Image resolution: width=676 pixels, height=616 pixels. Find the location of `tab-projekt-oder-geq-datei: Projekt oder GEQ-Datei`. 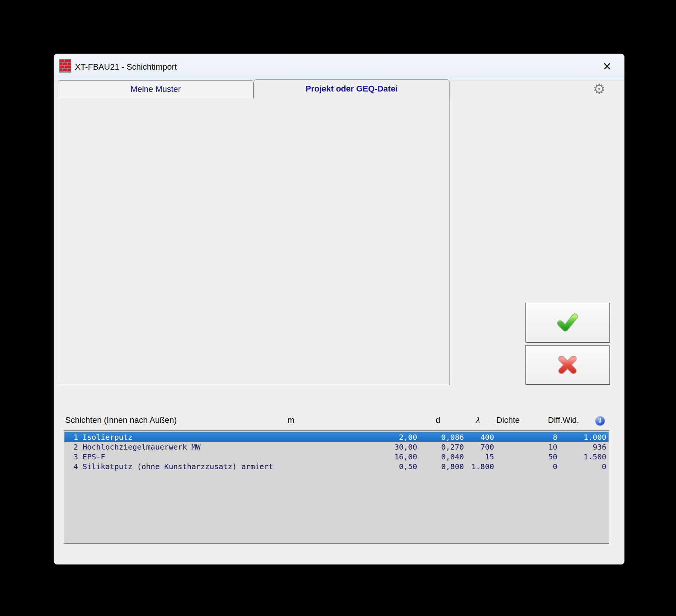

tab-projekt-oder-geq-datei: Projekt oder GEQ-Datei is located at coordinates (352, 89).